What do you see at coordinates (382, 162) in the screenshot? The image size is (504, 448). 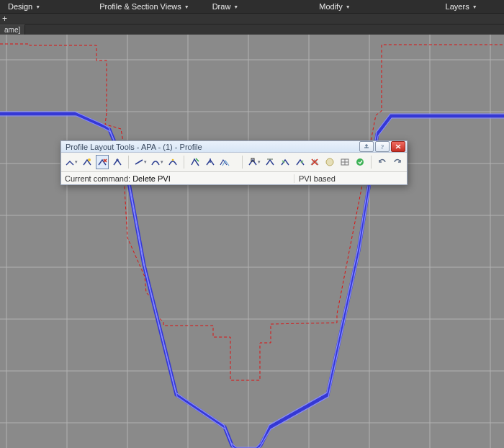 I see `undo-icon` at bounding box center [382, 162].